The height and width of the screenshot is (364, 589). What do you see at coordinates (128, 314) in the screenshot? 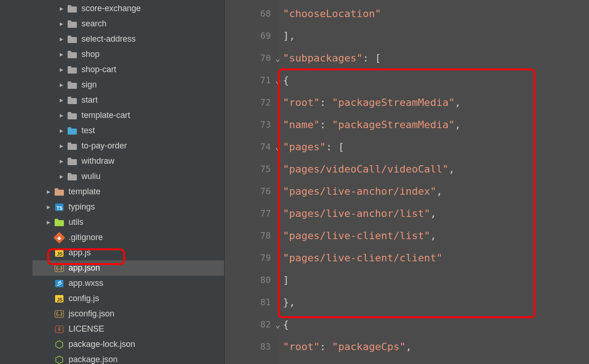
I see `tree-file-jsconfig-json: {..}jsconfig.json` at bounding box center [128, 314].